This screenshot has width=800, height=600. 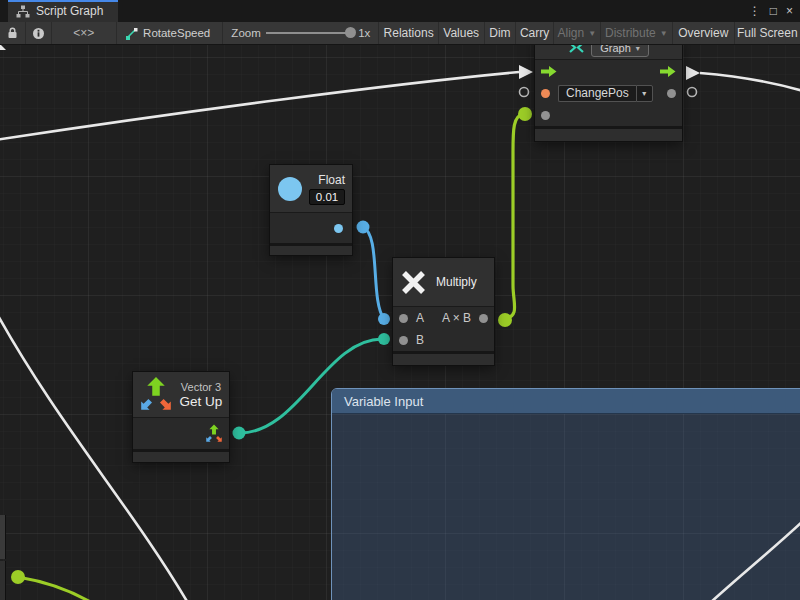 I want to click on wire-bottom-left, so click(x=55, y=588).